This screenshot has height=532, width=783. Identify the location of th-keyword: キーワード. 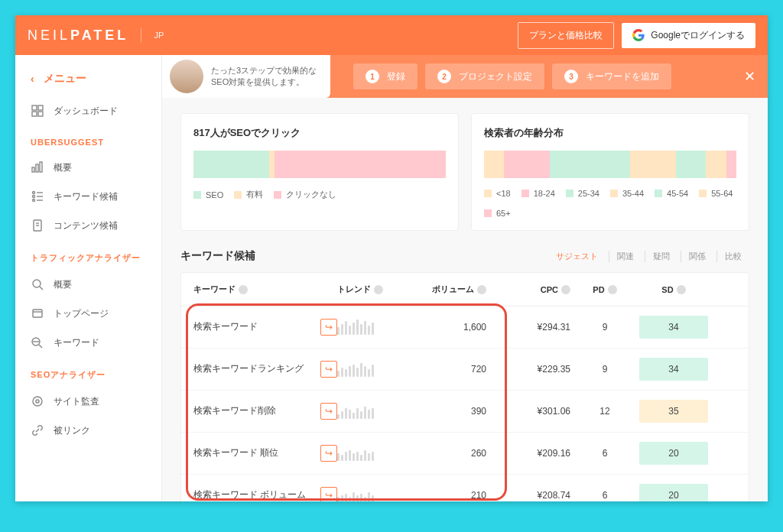
(265, 289).